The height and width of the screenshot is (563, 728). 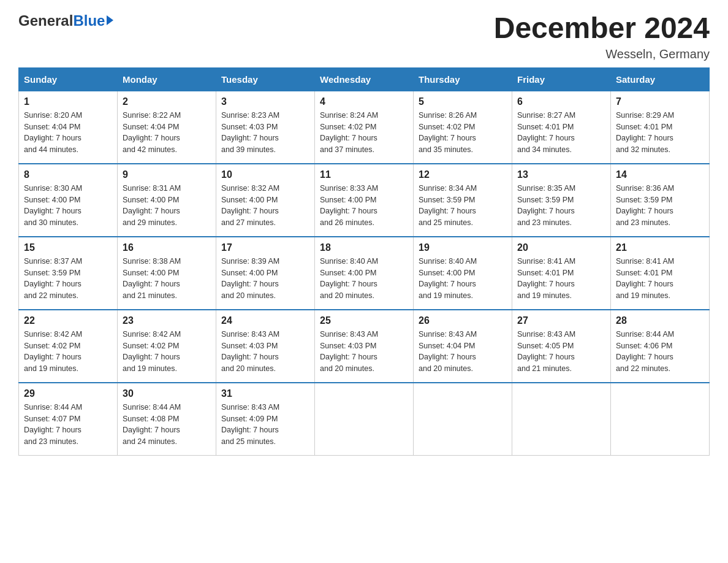 I want to click on day-number: 28, so click(x=660, y=321).